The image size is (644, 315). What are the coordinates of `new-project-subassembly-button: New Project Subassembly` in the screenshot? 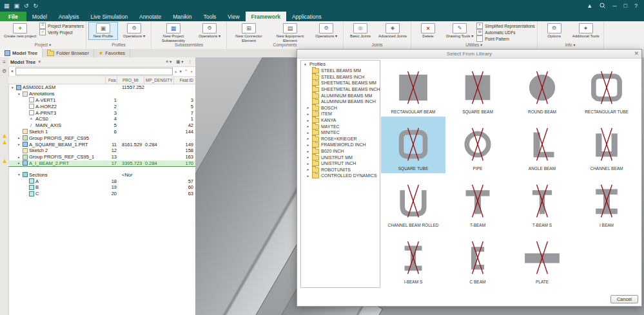 It's located at (173, 33).